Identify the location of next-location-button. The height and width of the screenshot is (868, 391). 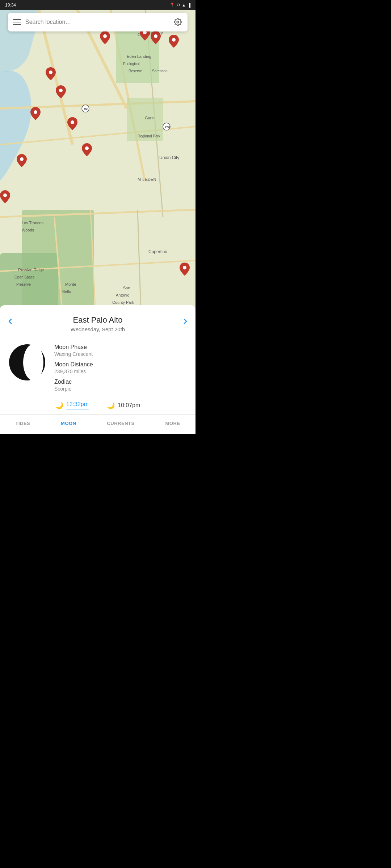
(185, 322).